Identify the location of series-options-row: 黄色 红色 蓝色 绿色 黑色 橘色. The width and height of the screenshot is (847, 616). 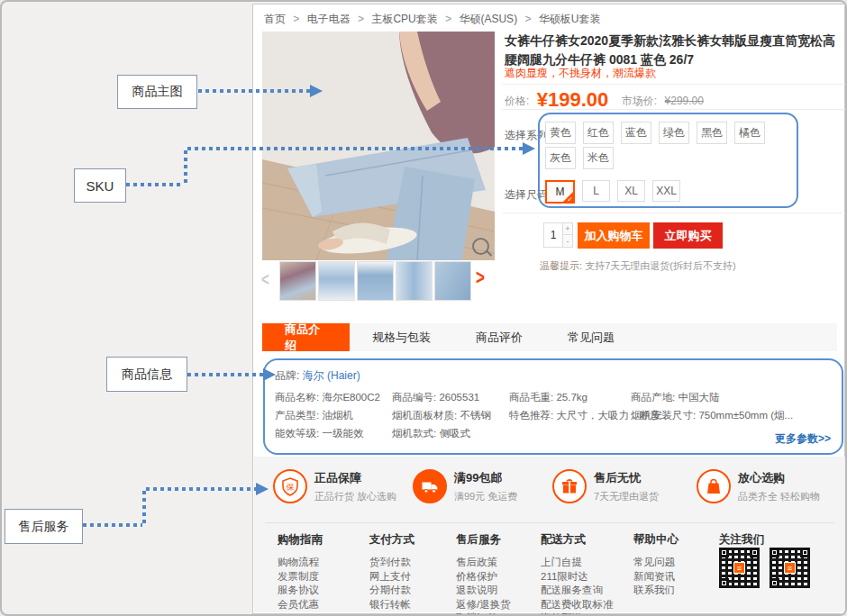
(655, 133).